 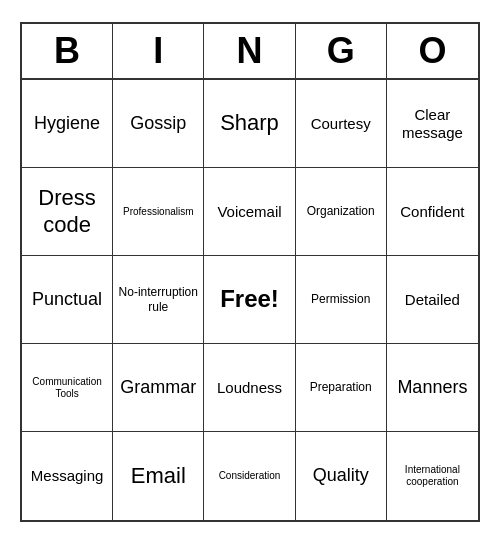 I want to click on cell-text: Messaging, so click(x=68, y=476).